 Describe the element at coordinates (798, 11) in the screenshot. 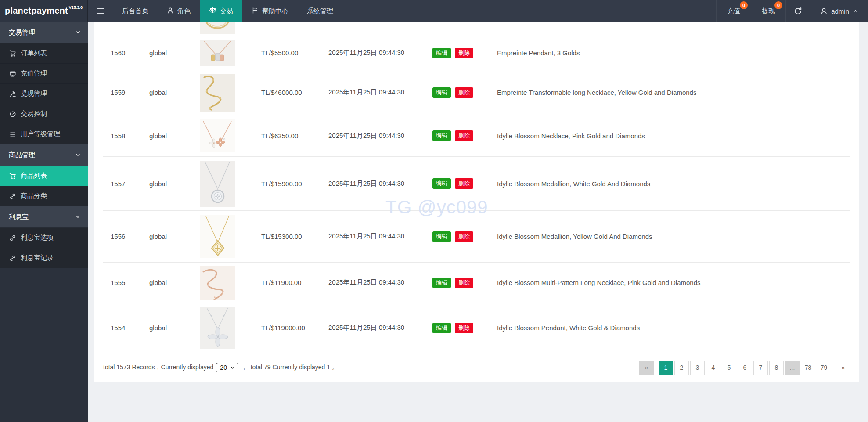

I see `refresh-button` at that location.